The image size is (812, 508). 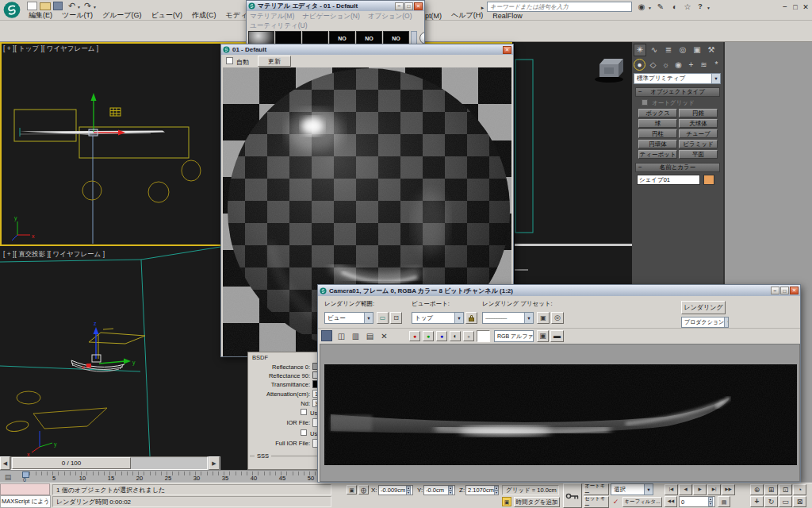 I want to click on render-mode-dropdown: プロダクション▼, so click(x=705, y=322).